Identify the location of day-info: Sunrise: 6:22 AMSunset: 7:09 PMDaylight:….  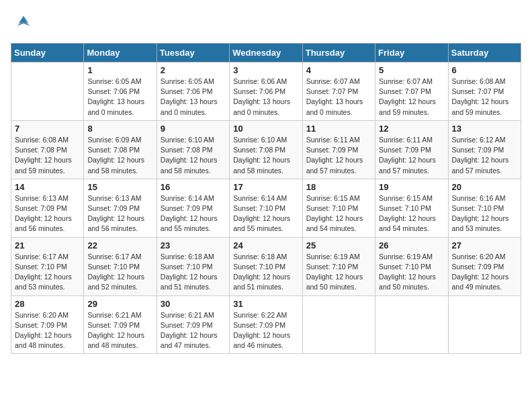
(266, 330).